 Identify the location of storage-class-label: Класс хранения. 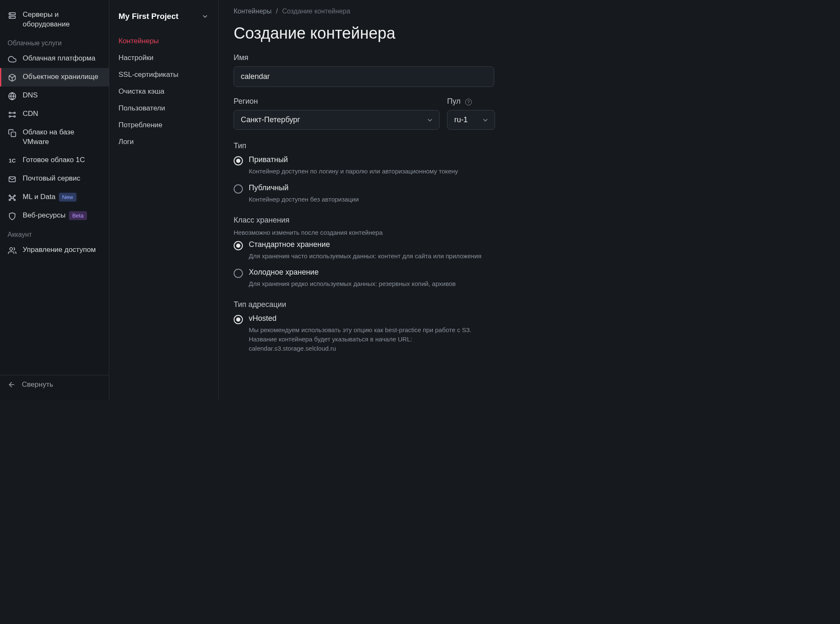
(378, 220).